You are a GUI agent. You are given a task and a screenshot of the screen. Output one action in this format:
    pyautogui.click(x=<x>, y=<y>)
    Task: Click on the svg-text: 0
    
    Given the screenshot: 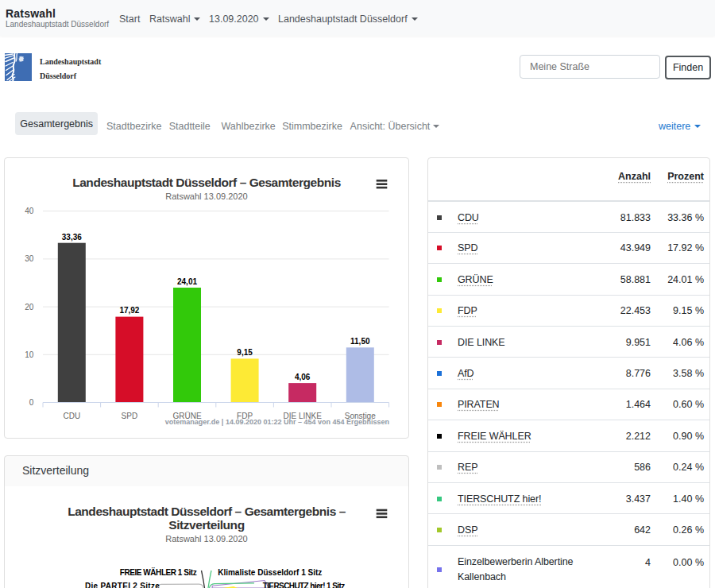 What is the action you would take?
    pyautogui.click(x=32, y=402)
    